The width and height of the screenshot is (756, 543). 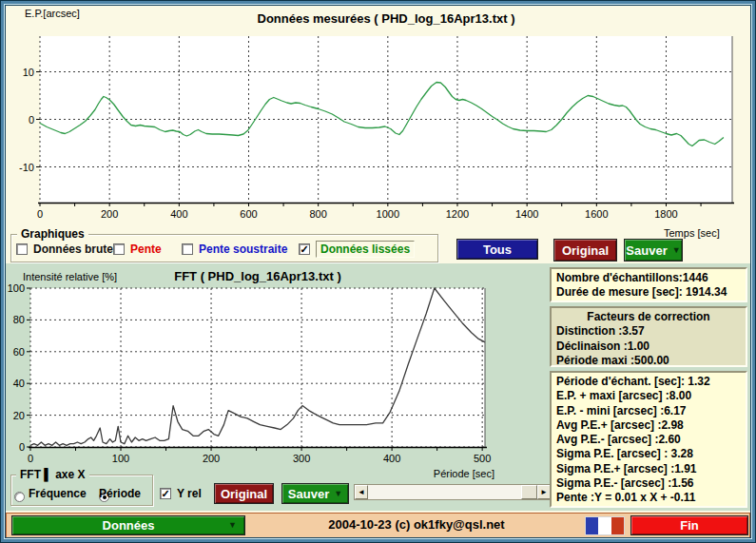 What do you see at coordinates (179, 214) in the screenshot?
I see `svg-text: 400` at bounding box center [179, 214].